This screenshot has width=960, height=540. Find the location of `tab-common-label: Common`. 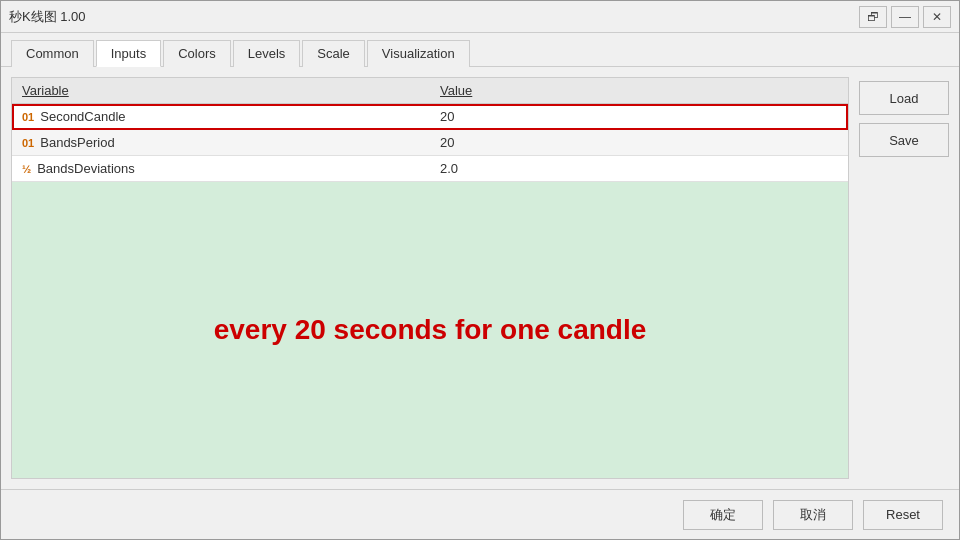

tab-common-label: Common is located at coordinates (52, 54).